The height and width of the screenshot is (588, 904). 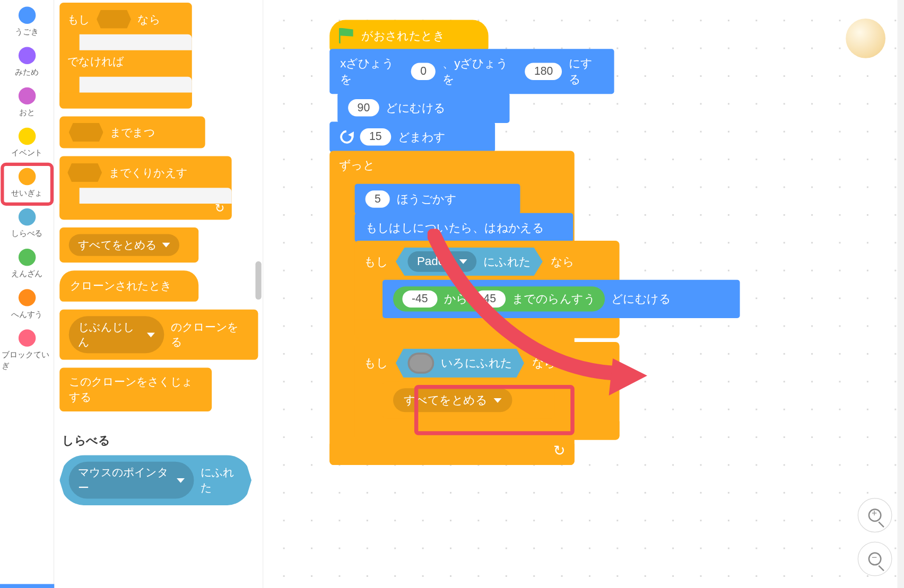 I want to click on clone-target-dropdown: じぶんじしん, so click(x=117, y=335).